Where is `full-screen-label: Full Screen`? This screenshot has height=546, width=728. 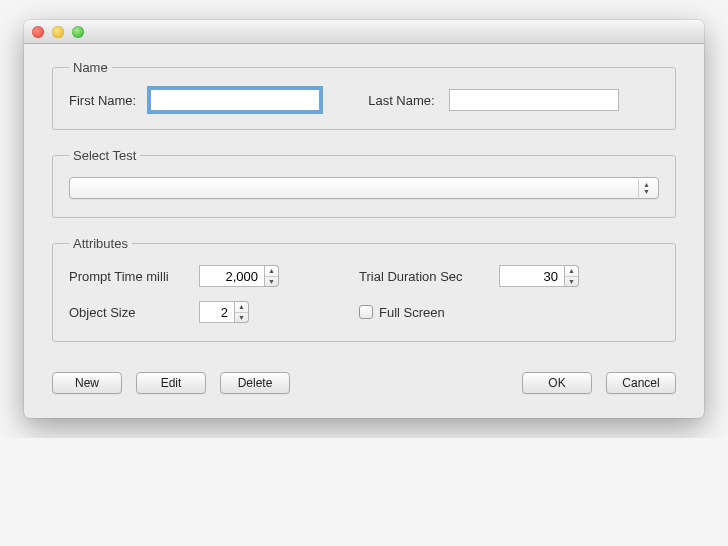
full-screen-label: Full Screen is located at coordinates (412, 312).